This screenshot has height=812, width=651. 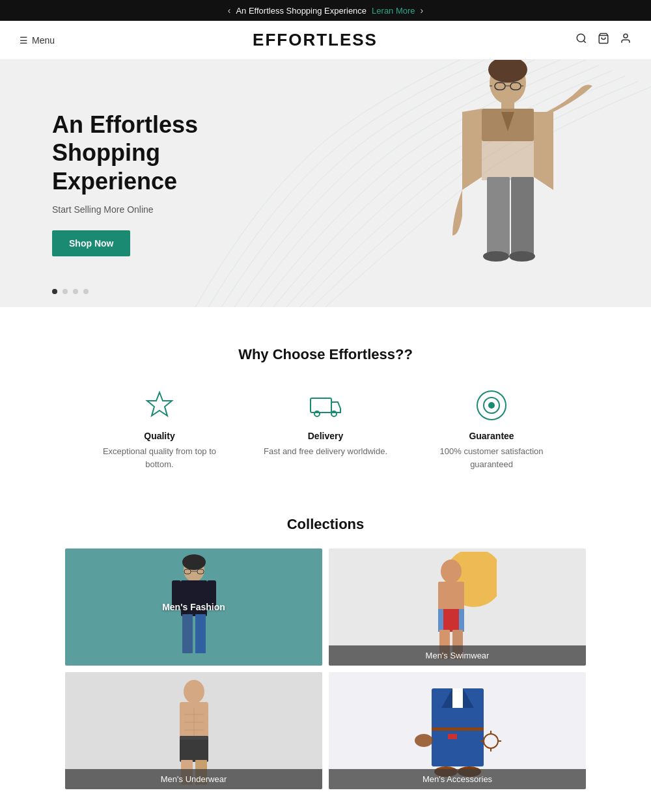 What do you see at coordinates (457, 779) in the screenshot?
I see `mens-accessories-label: Men's Accessories` at bounding box center [457, 779].